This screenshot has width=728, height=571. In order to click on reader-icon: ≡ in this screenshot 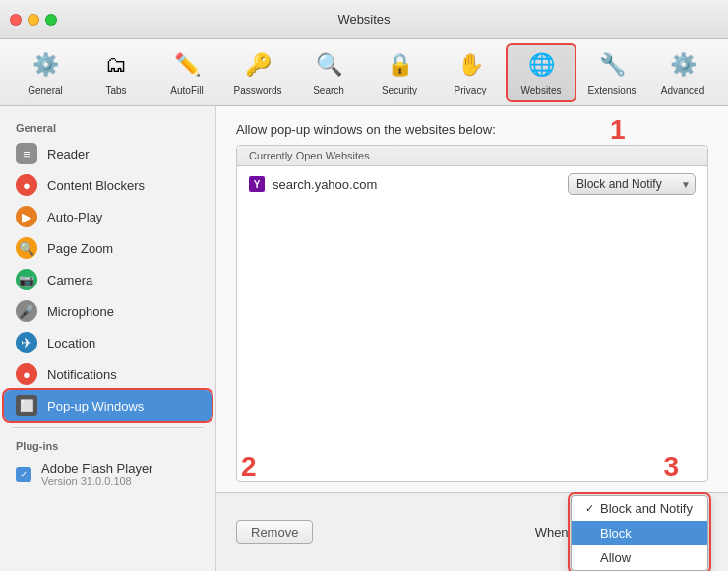, I will do `click(27, 154)`.